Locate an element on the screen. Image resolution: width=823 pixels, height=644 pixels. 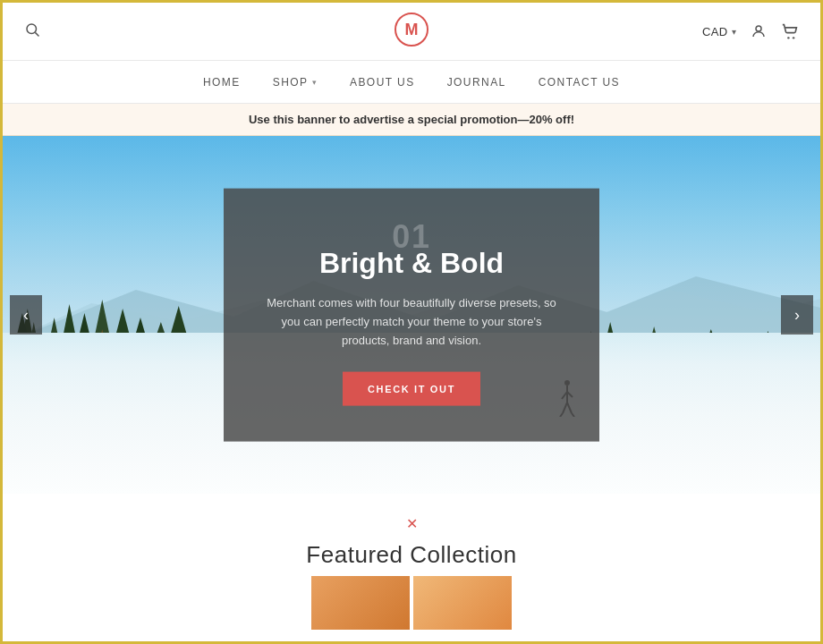
slide-next-button: › is located at coordinates (797, 315).